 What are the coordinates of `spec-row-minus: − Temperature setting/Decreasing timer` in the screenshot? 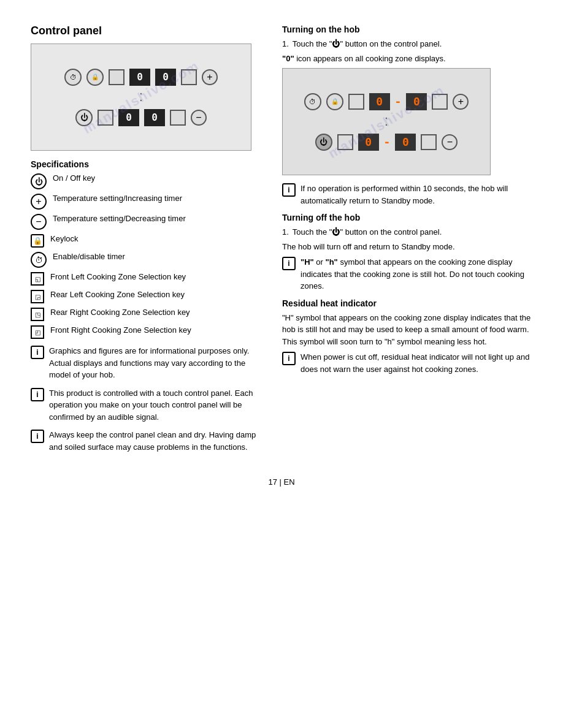 It's located at (147, 222).